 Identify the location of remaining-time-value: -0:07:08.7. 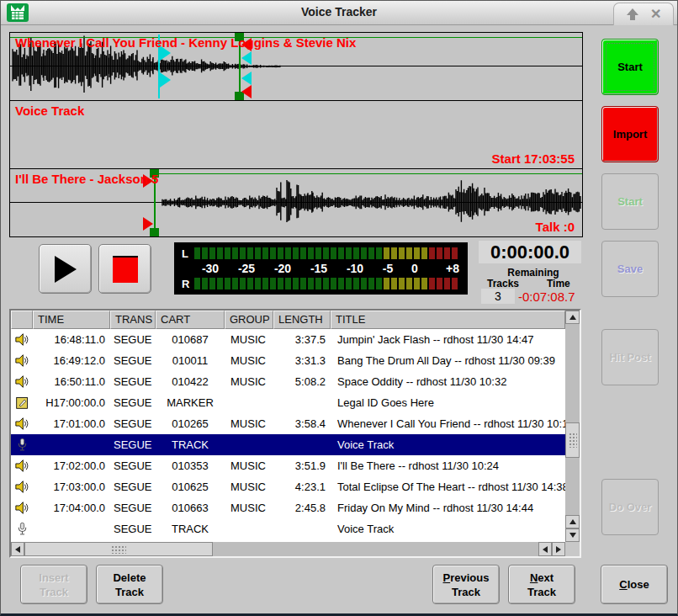
(547, 296).